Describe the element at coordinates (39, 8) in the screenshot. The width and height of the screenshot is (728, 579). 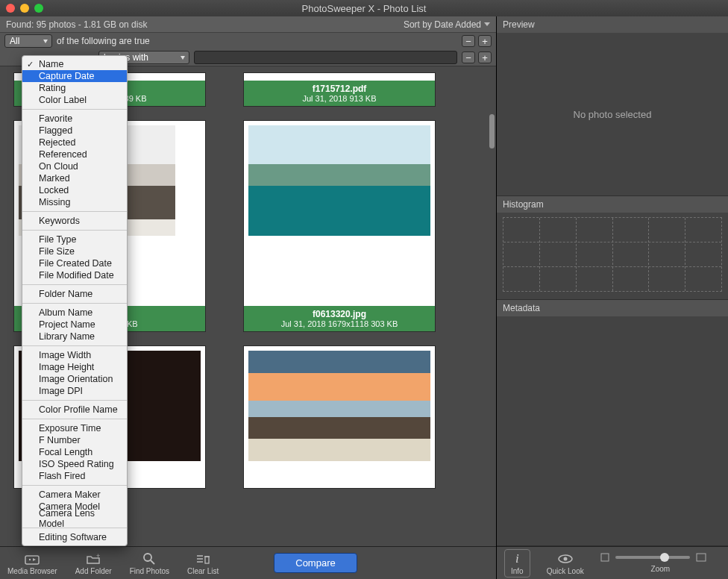
I see `zoom-icon` at that location.